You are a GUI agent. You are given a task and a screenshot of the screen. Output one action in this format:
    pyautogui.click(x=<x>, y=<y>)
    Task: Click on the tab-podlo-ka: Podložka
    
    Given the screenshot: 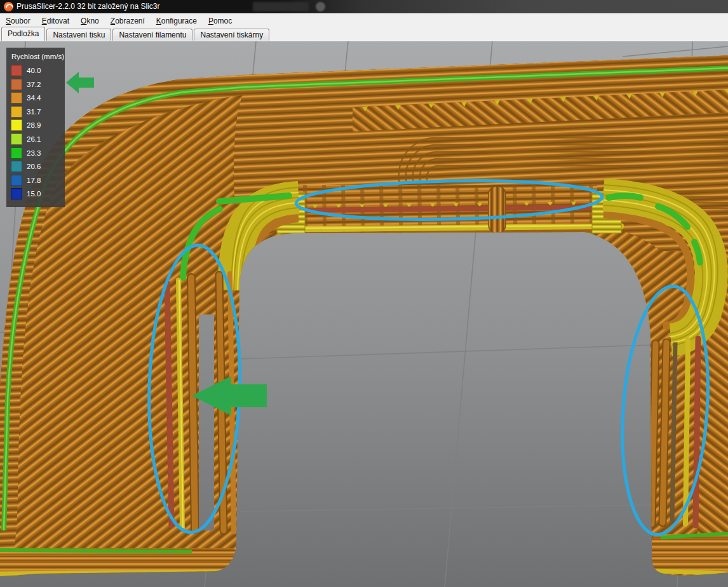 What is the action you would take?
    pyautogui.click(x=23, y=34)
    